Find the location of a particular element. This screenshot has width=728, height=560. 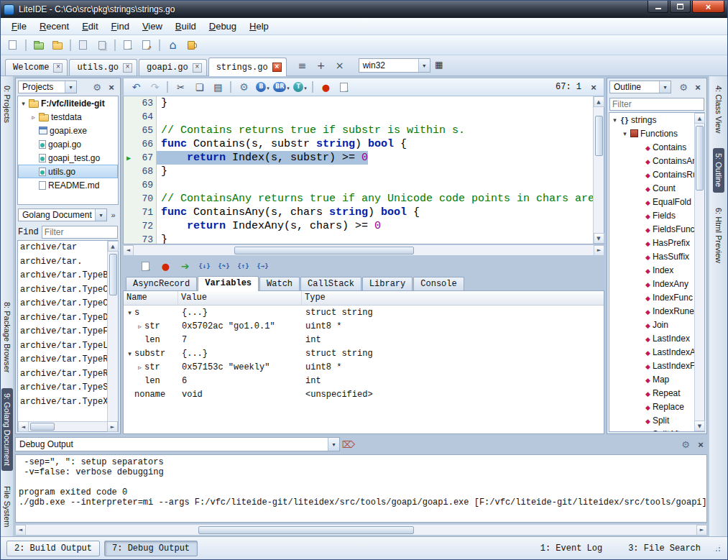

len: len 6 int is located at coordinates (364, 381).